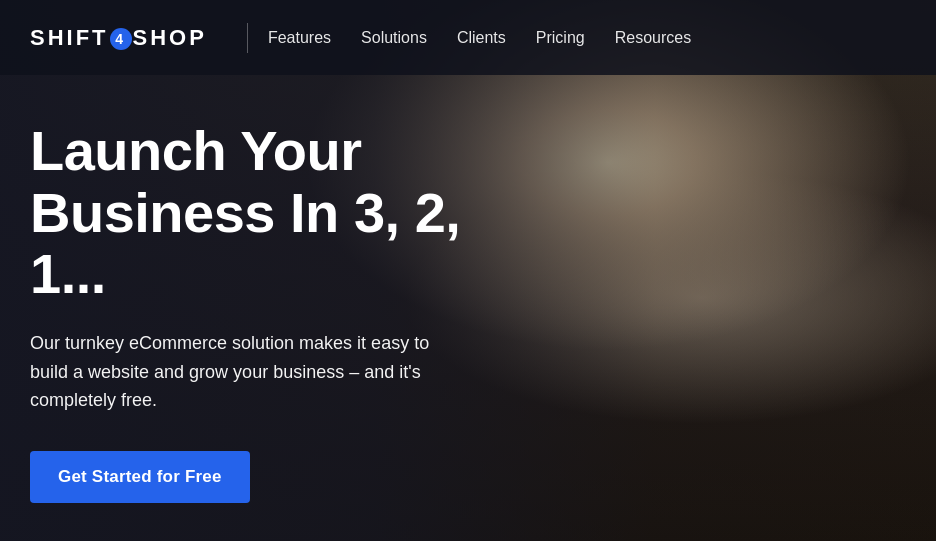 Image resolution: width=936 pixels, height=541 pixels. What do you see at coordinates (482, 38) in the screenshot?
I see `nav-link-clients: Clients` at bounding box center [482, 38].